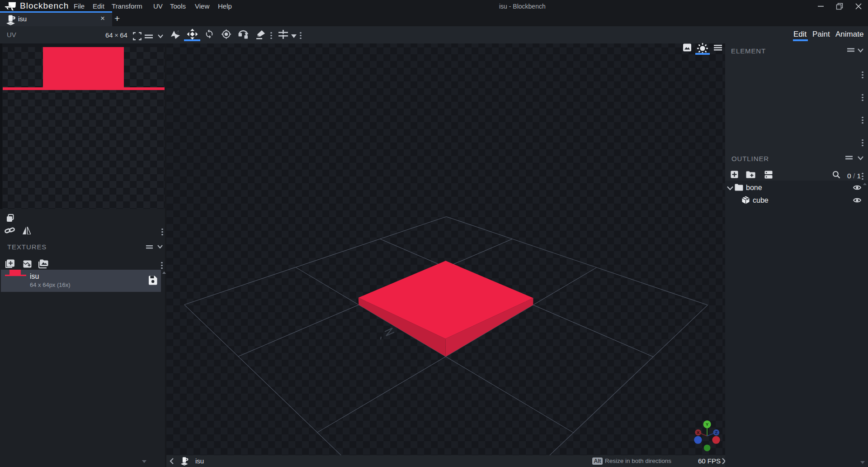  I want to click on svg-text: X, so click(698, 433).